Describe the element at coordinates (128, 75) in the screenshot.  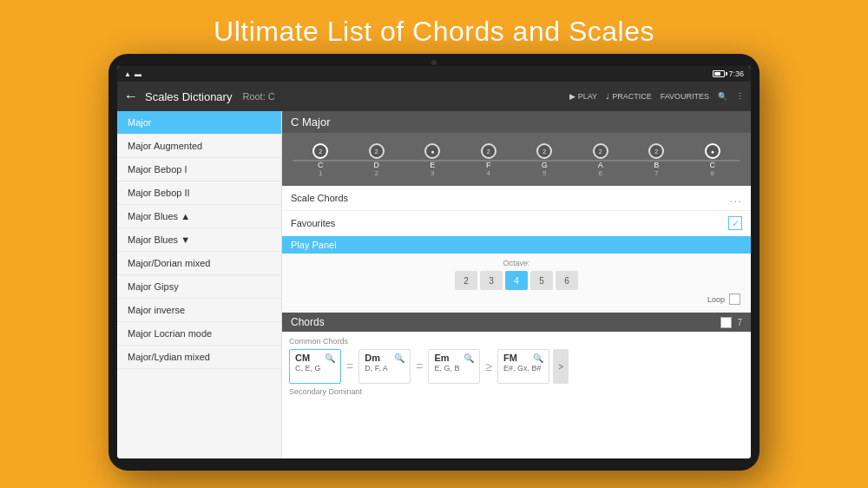
I see `signal-icon: ▲` at that location.